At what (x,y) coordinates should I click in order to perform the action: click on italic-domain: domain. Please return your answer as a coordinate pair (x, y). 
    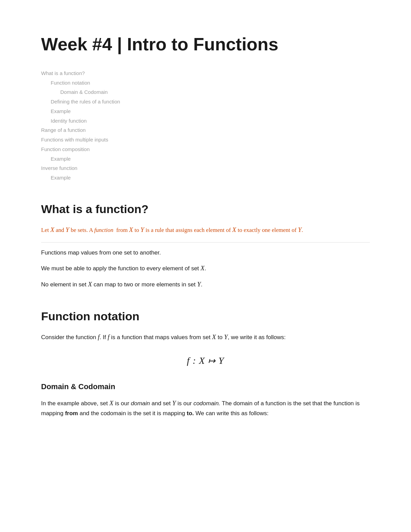
    Looking at the image, I should click on (140, 404).